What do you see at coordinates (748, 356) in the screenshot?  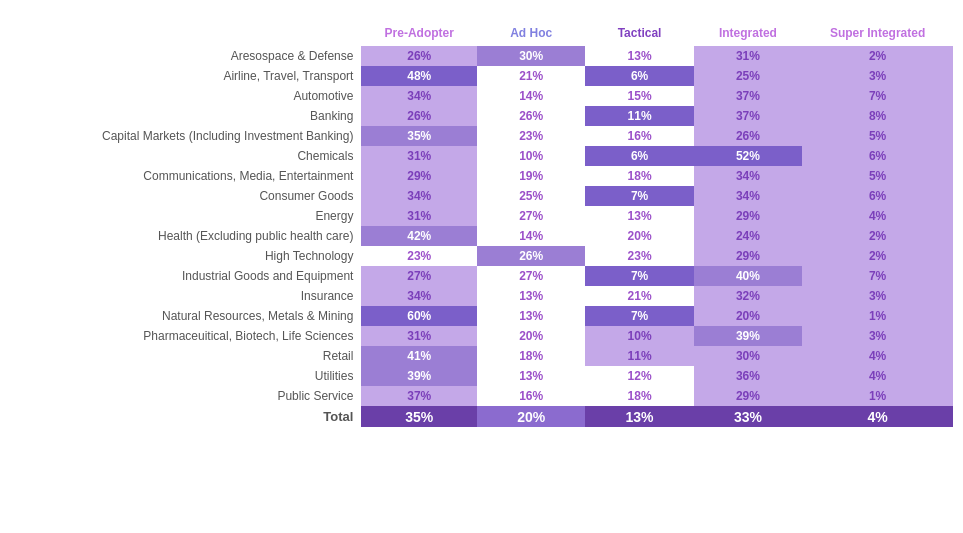 I see `integrated-cell: 30%` at bounding box center [748, 356].